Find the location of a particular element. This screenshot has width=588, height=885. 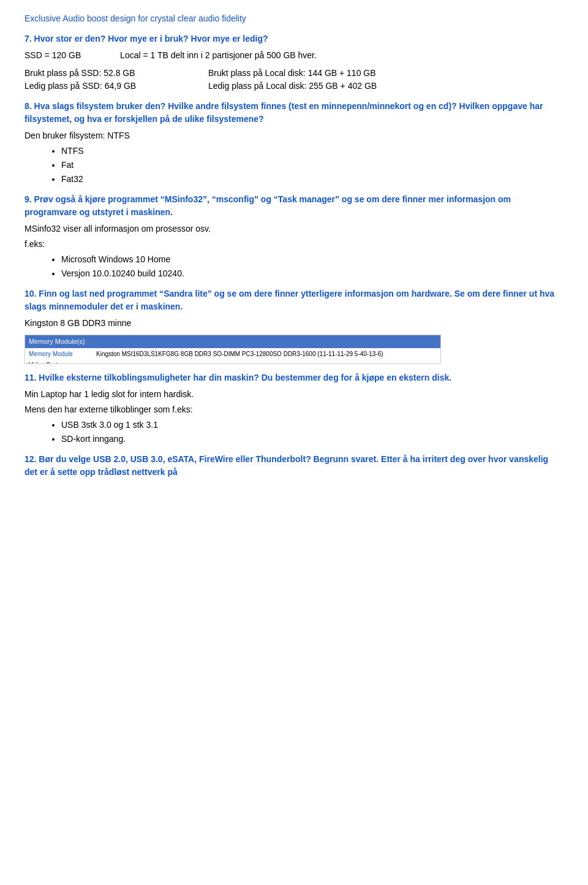

screenshot-row1: Memory Module(s) is located at coordinates (233, 342).